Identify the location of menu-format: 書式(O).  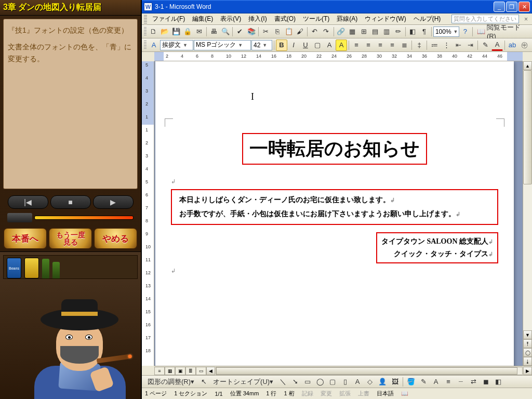
(285, 19).